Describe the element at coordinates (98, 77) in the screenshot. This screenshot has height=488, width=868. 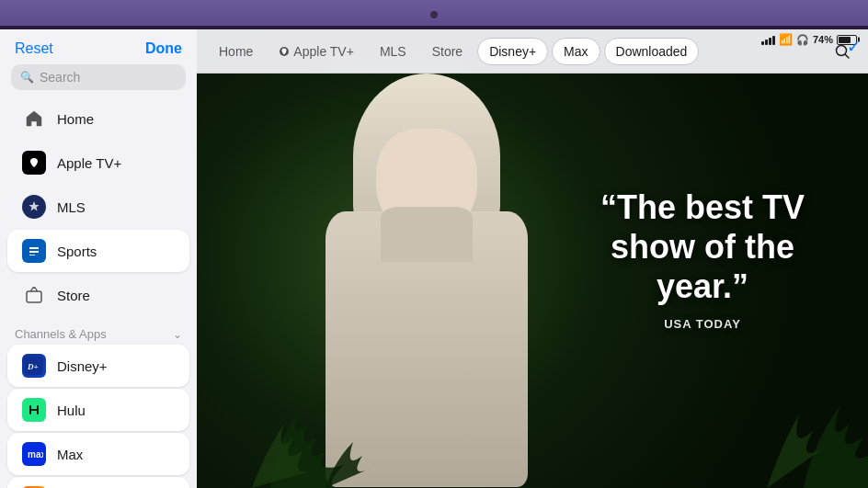
I see `search-bar: 🔍 Search` at that location.